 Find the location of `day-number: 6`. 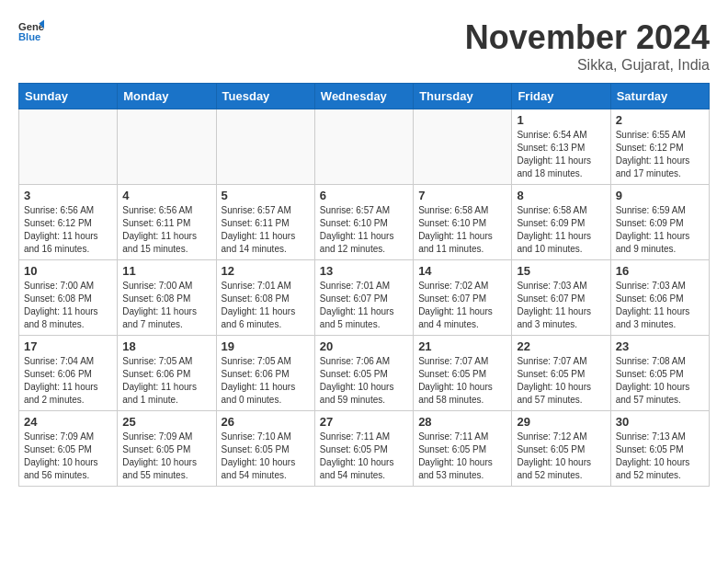

day-number: 6 is located at coordinates (364, 195).